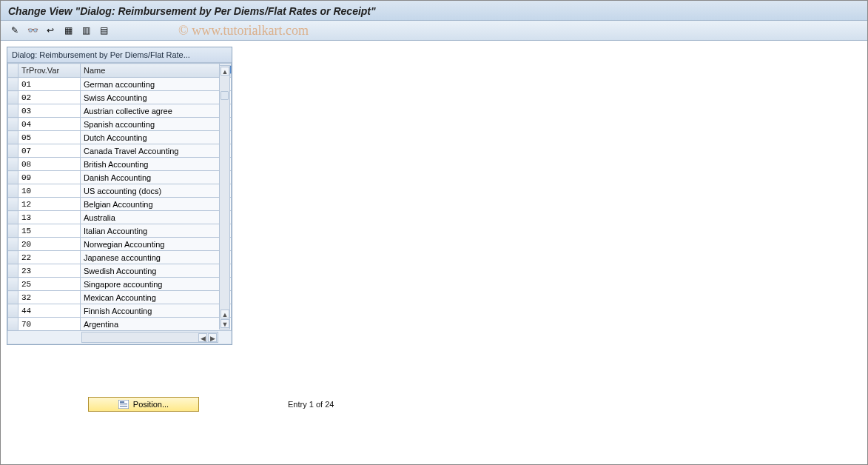 Image resolution: width=868 pixels, height=465 pixels. Describe the element at coordinates (120, 178) in the screenshot. I see `table-row: 09Danish Accounting` at that location.